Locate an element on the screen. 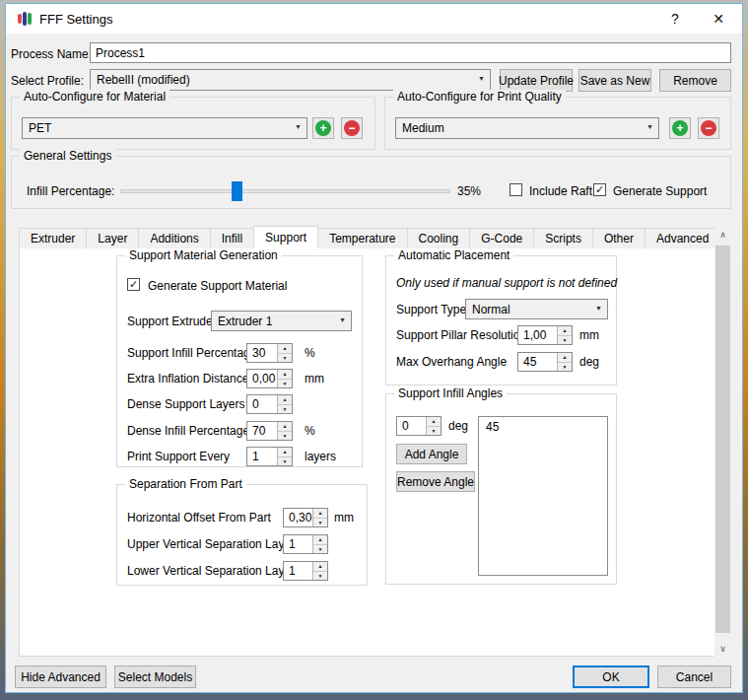  save-as-new-button: Save as New is located at coordinates (615, 81).